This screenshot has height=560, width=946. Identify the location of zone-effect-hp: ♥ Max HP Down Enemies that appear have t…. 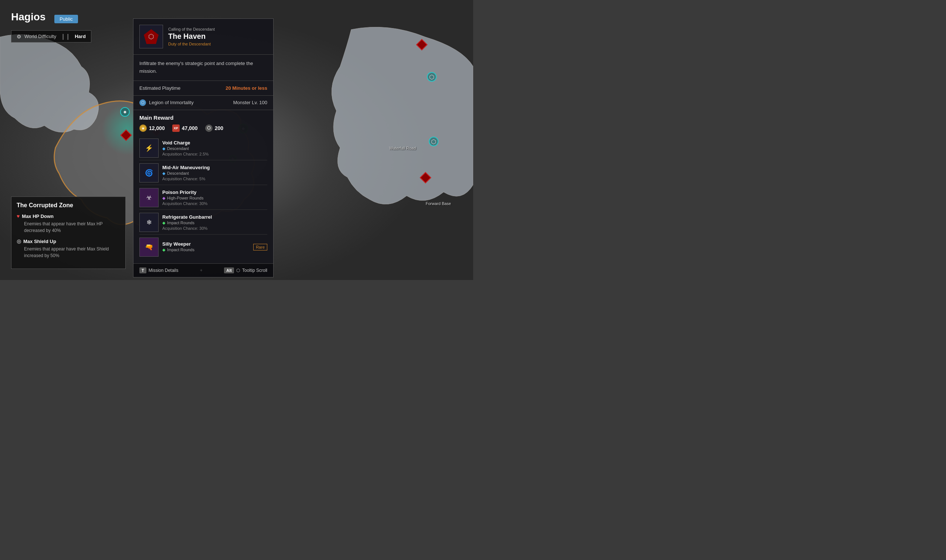
(68, 223).